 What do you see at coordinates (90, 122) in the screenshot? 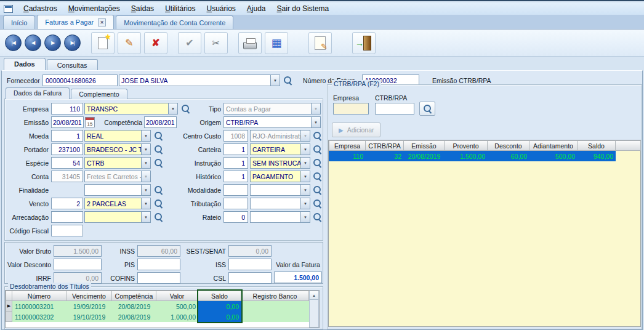
I see `calendar-icon: 15` at bounding box center [90, 122].